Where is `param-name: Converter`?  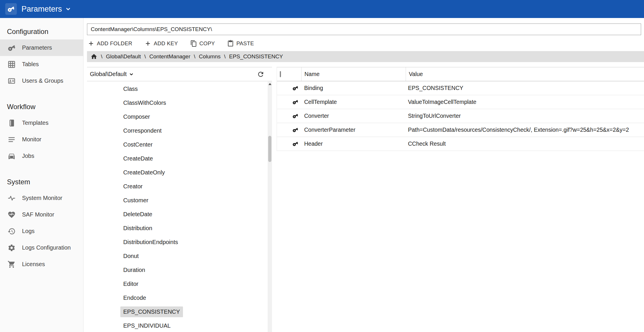 param-name: Converter is located at coordinates (353, 116).